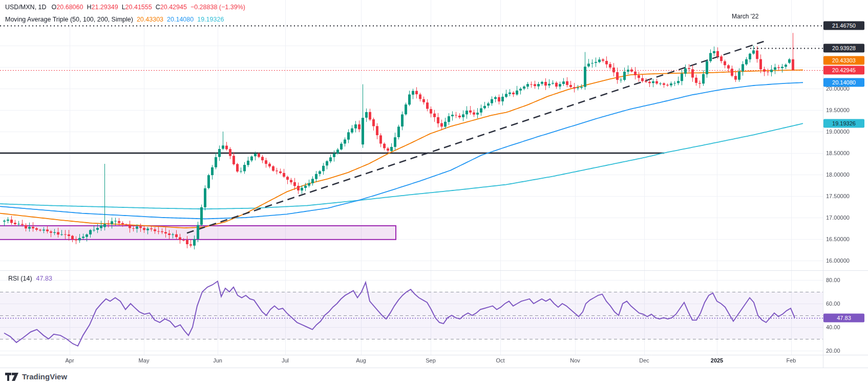 The image size is (868, 385). I want to click on rsi-axis-label: 20.00, so click(833, 351).